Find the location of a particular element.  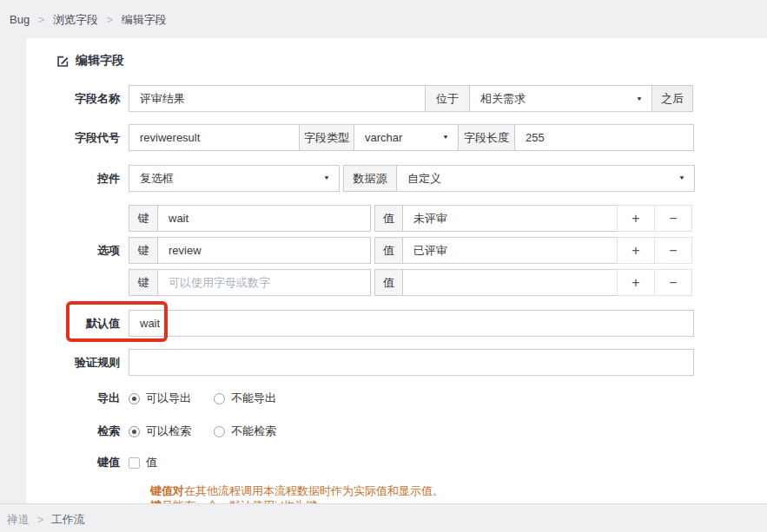

field-type-addon: 字段类型 is located at coordinates (327, 137).